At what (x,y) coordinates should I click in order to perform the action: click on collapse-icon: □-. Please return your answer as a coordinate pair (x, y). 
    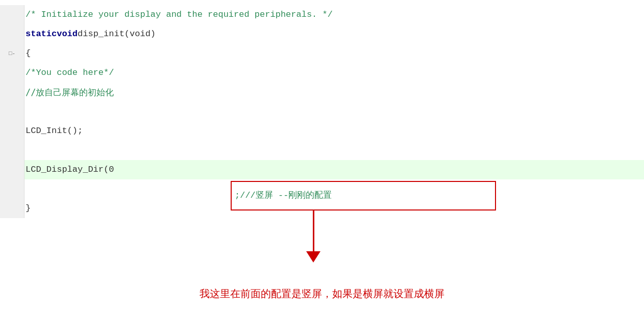
    Looking at the image, I should click on (12, 54).